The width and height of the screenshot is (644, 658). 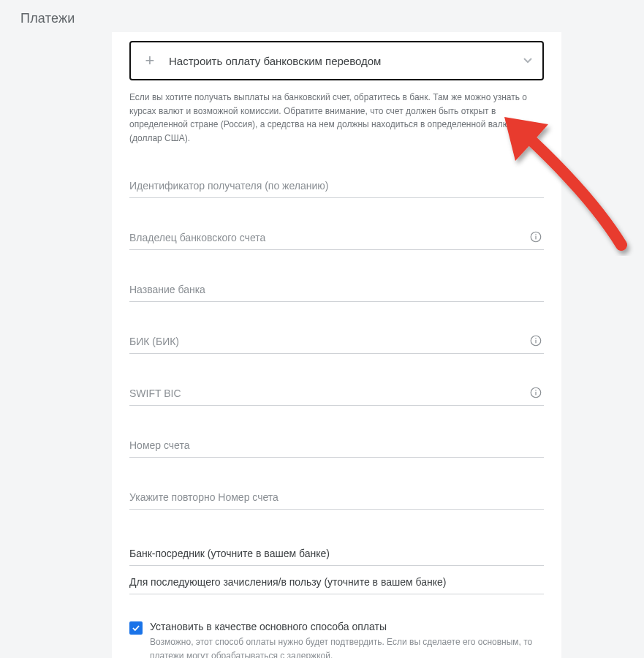 I want to click on field-label: Идентификатор получателя (по желанию), so click(x=336, y=186).